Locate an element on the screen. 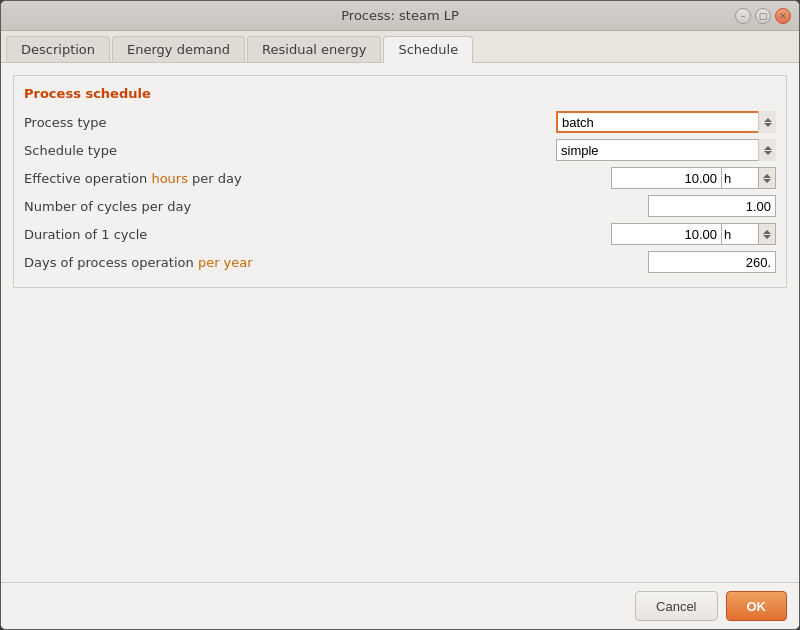  process-type-row: Process type batch continuous intermitte… is located at coordinates (400, 122).